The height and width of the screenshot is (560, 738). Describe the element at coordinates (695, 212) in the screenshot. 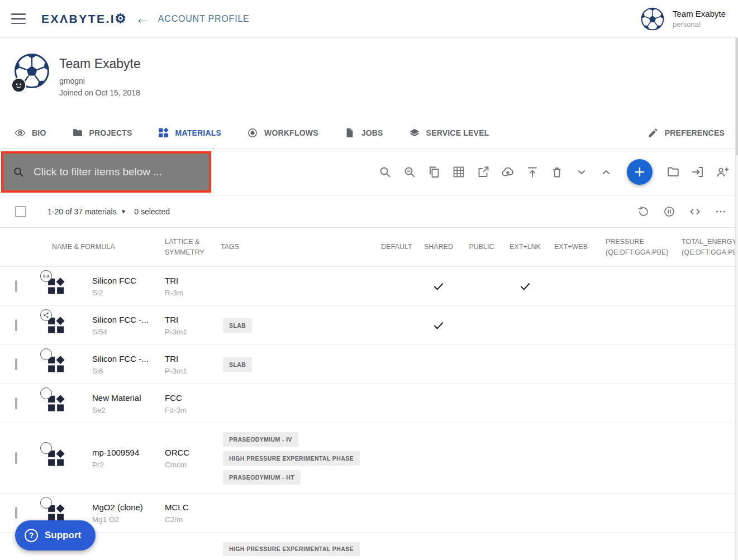

I see `code-icon` at that location.